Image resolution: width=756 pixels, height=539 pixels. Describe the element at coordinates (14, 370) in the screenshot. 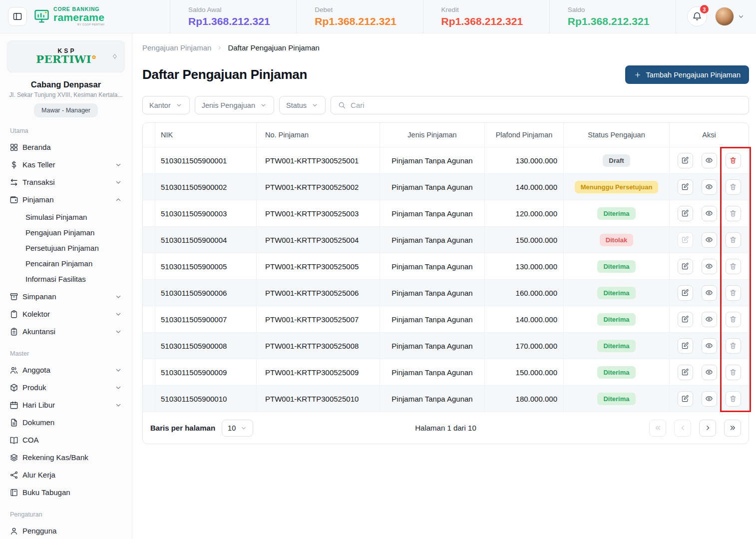

I see `users-icon` at that location.